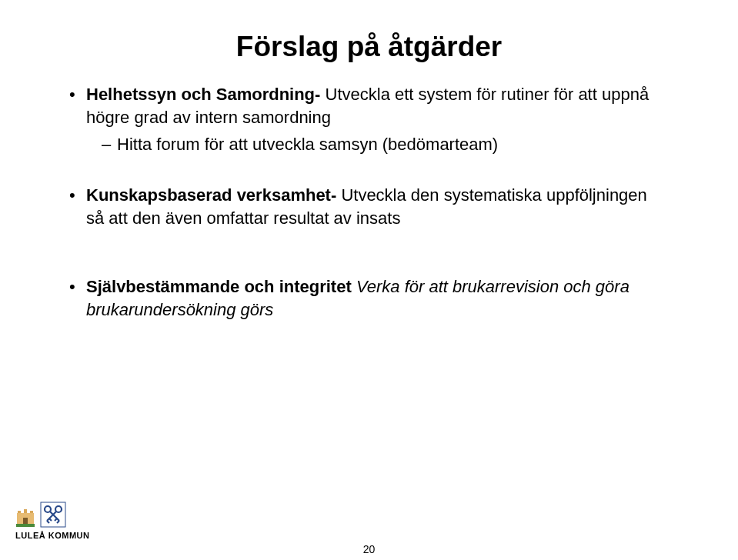 This screenshot has height=560, width=738. What do you see at coordinates (369, 298) in the screenshot?
I see `bullet-item: Självbestämmande och integritet Verka fö…` at bounding box center [369, 298].